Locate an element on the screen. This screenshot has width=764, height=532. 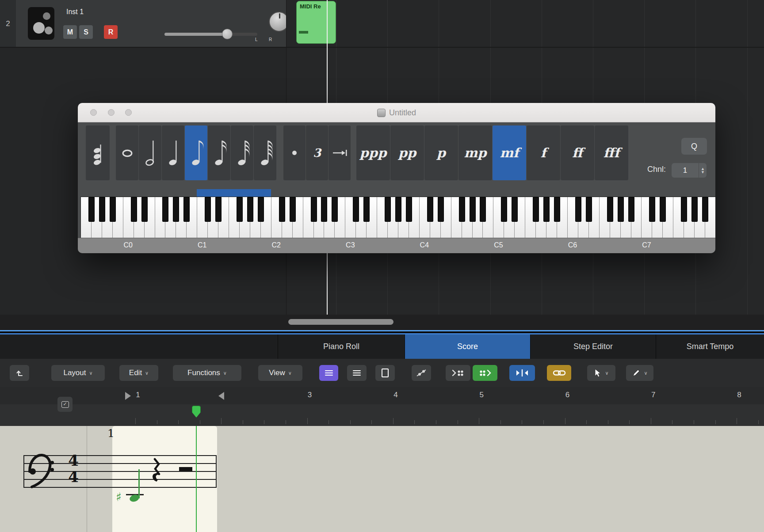
dynamic-p-button: p is located at coordinates (441, 153).